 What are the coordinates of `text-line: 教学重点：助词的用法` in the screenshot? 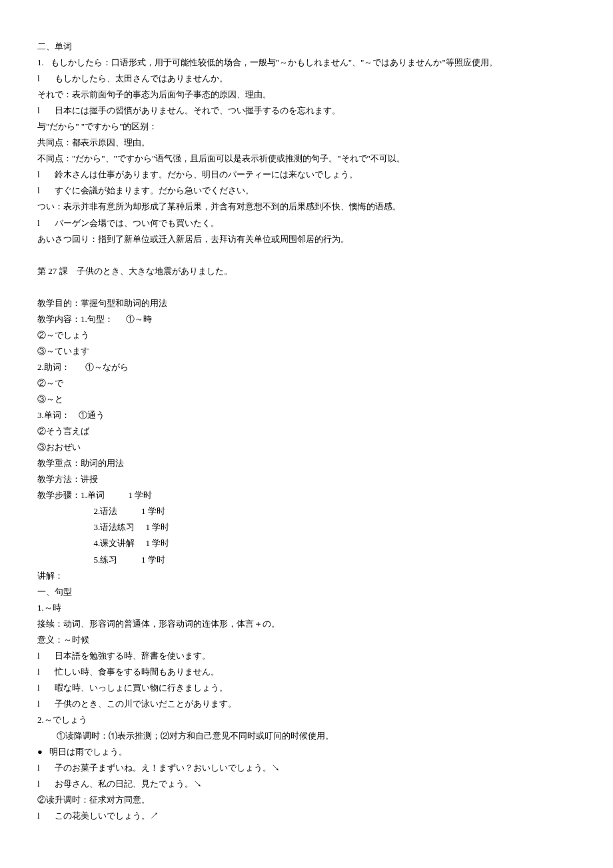 It's located at (306, 463).